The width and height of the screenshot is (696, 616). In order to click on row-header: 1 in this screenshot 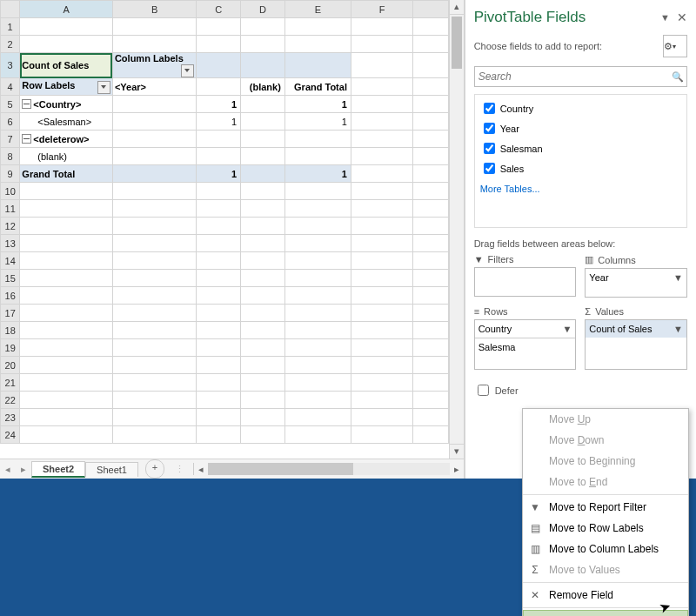, I will do `click(10, 27)`.